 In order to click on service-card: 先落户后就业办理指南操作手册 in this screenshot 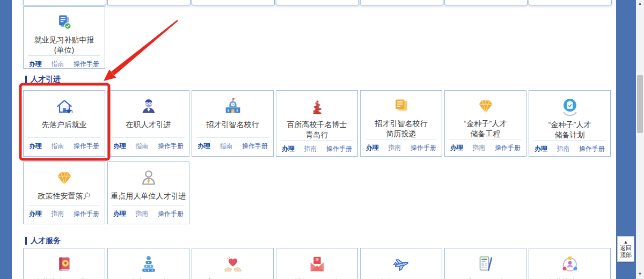, I will do `click(64, 123)`.